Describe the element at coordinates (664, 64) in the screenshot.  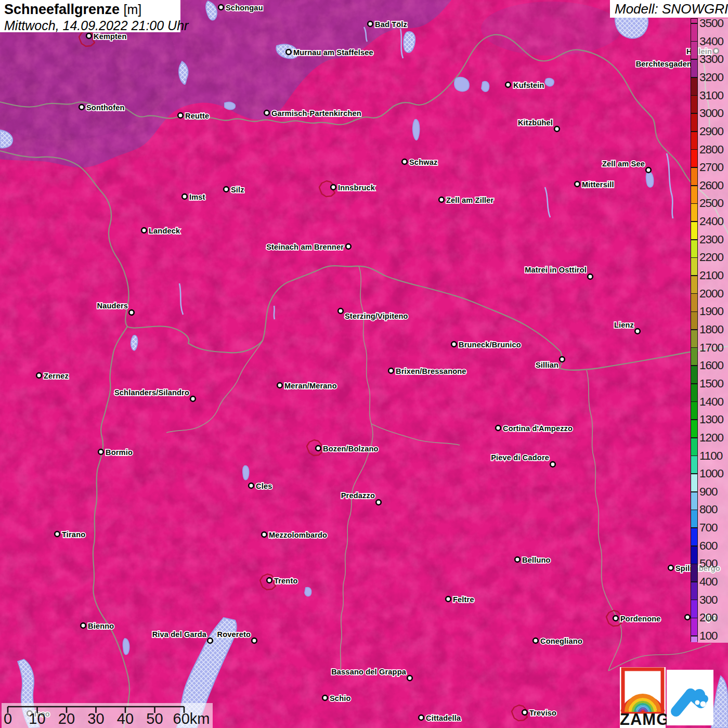
I see `city-label: Berchtesgaden` at that location.